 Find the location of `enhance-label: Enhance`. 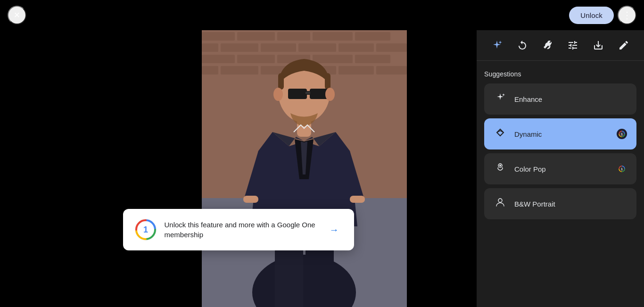

enhance-label: Enhance is located at coordinates (570, 99).